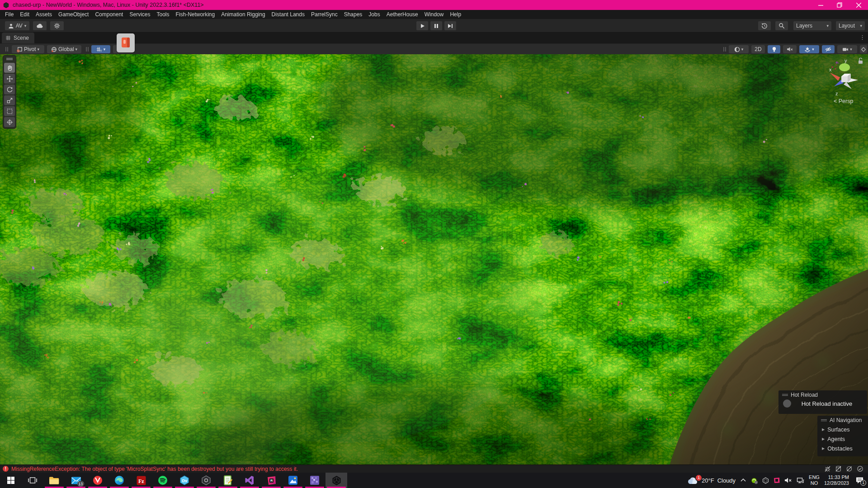 The image size is (868, 488). What do you see at coordinates (821, 5) in the screenshot?
I see `minimize-button` at bounding box center [821, 5].